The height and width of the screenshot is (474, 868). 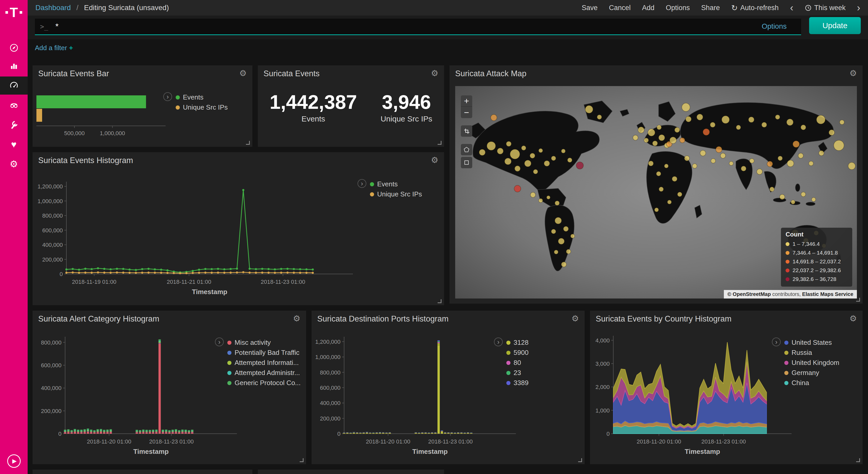 I want to click on breadcrumb-dashboard-link: Dashboard, so click(x=53, y=7).